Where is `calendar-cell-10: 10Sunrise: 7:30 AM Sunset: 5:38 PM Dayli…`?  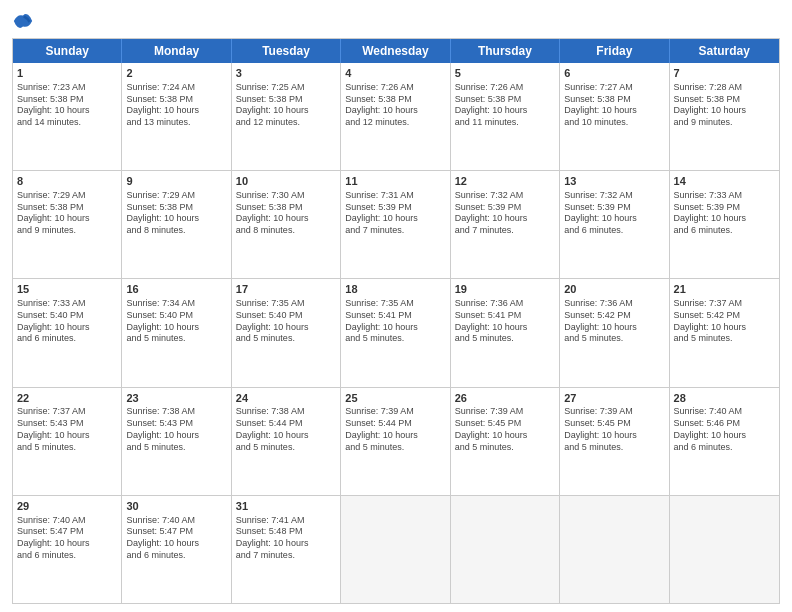
calendar-cell-10: 10Sunrise: 7:30 AM Sunset: 5:38 PM Dayli… is located at coordinates (286, 224).